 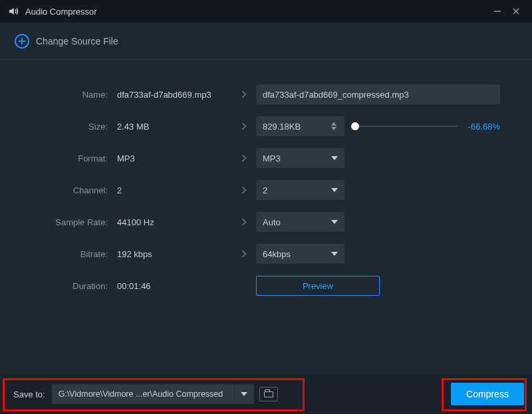 I want to click on label-bitrate: Bitrate:, so click(x=57, y=254).